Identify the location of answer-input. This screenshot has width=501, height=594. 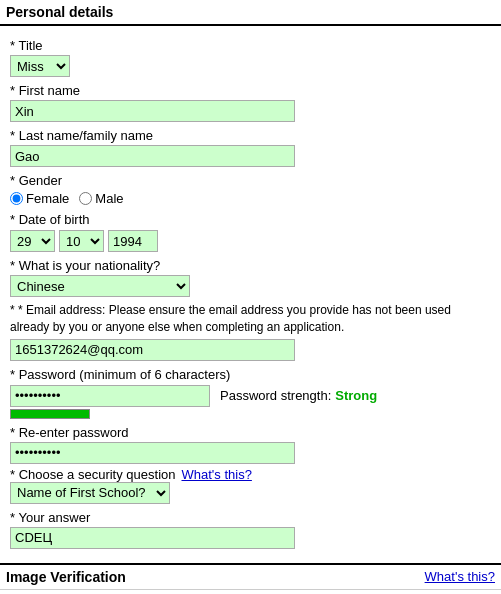
(152, 538).